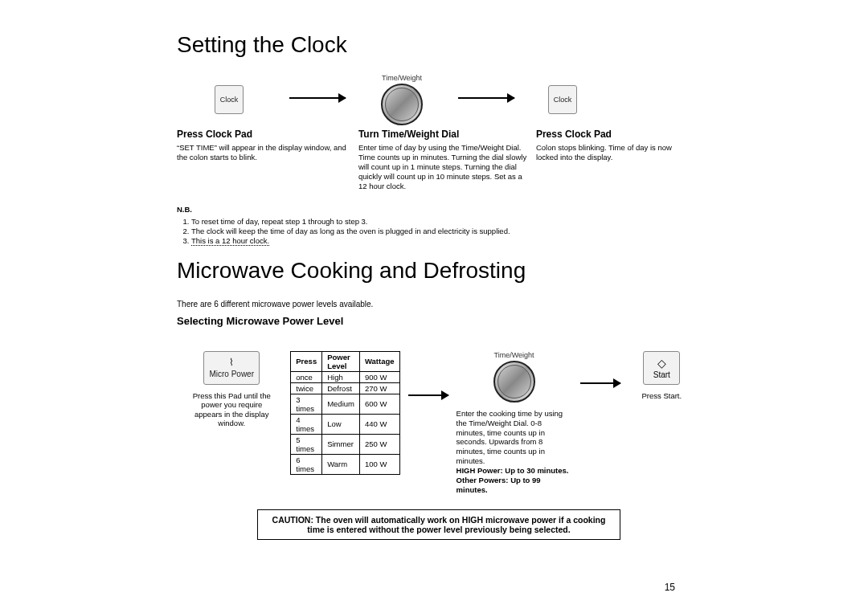 This screenshot has width=868, height=613. Describe the element at coordinates (307, 362) in the screenshot. I see `table-header: Press` at that location.